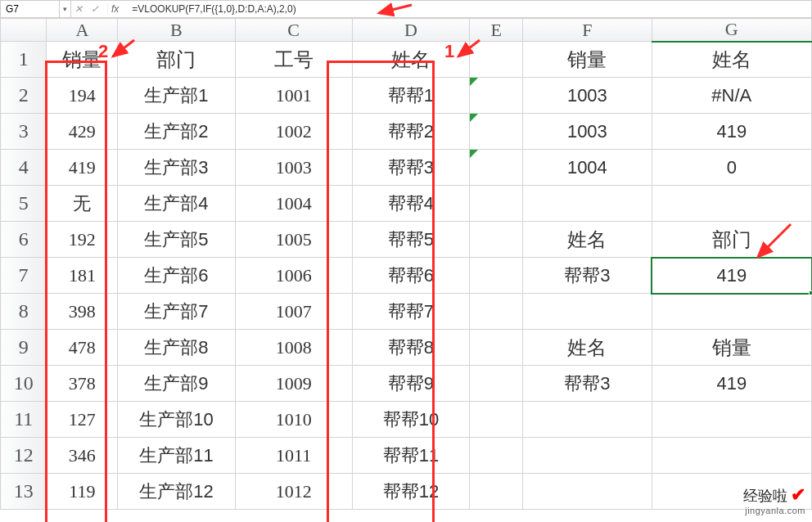 The width and height of the screenshot is (812, 522). I want to click on cell: 1009, so click(293, 384).